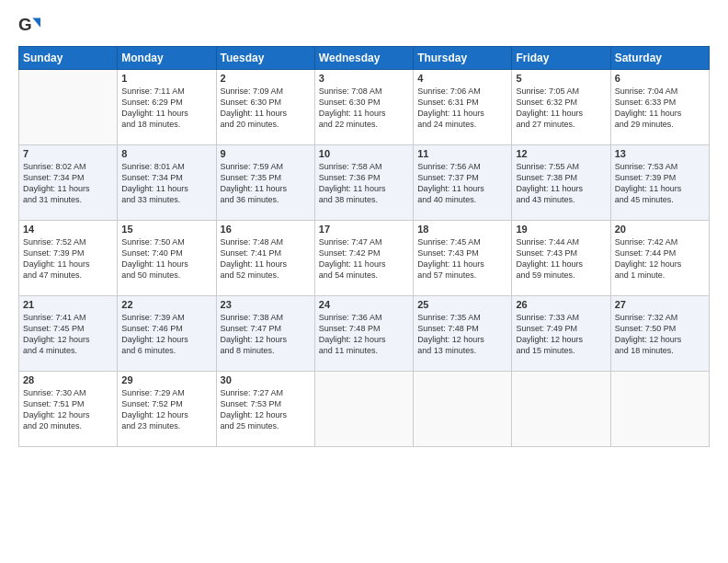  What do you see at coordinates (660, 108) in the screenshot?
I see `calendar-cell: 6Sunrise: 7:04 AM Sunset: 6:33 PM Daylig…` at bounding box center [660, 108].